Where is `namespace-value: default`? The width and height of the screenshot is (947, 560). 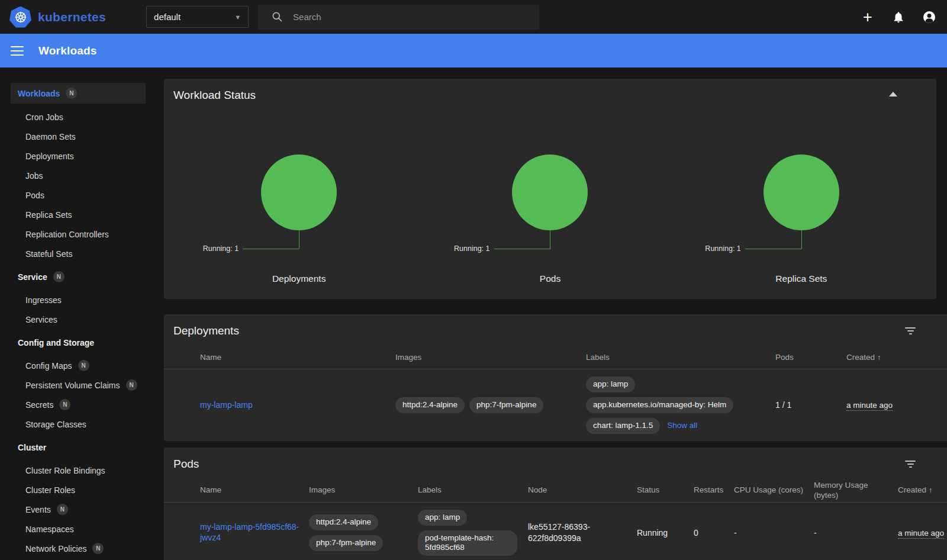
namespace-value: default is located at coordinates (167, 17).